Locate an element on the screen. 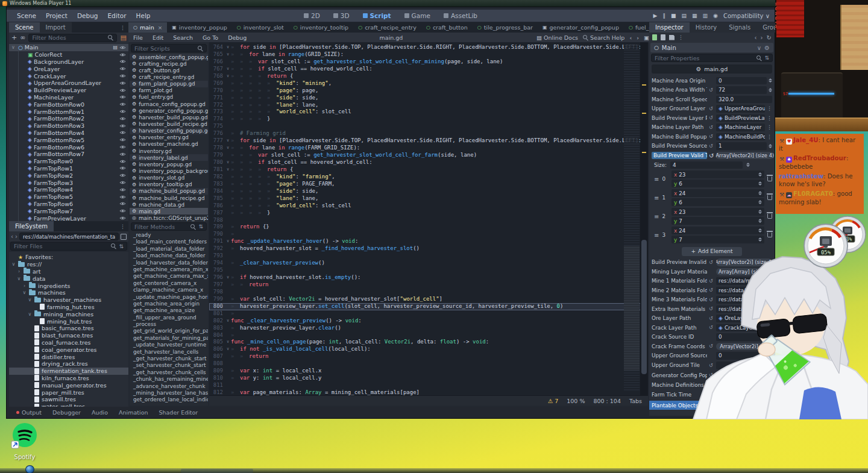 The image size is (868, 473). property-build-preview-invalid-t: Build Preview Invalid T↺Array[Vector2i] … is located at coordinates (712, 263).